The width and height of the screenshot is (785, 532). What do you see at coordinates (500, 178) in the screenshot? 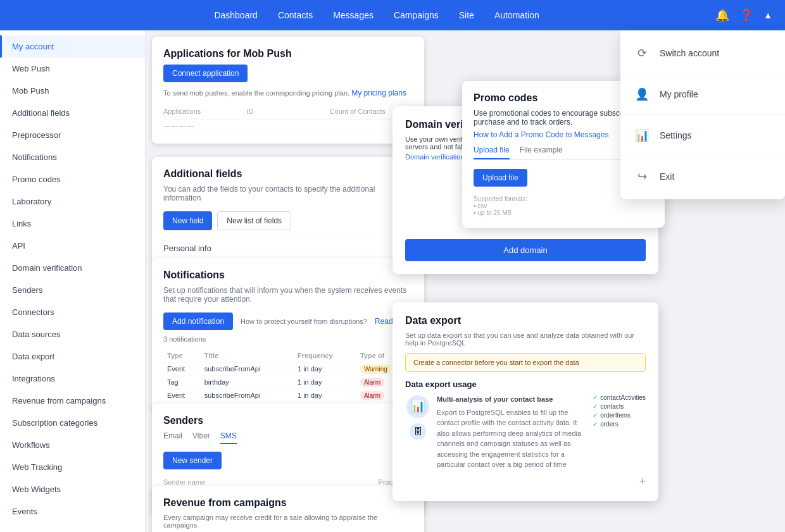
I see `upload-file-button: Upload file` at bounding box center [500, 178].